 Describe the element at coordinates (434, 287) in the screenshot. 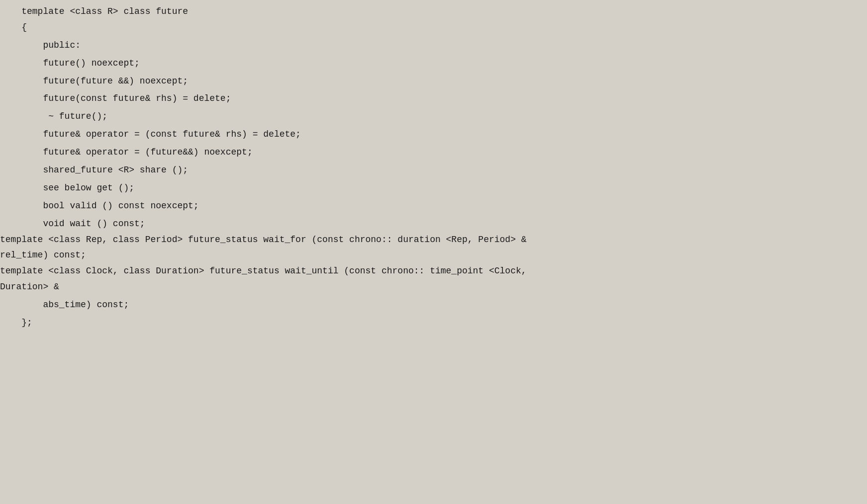

I see `code-line: Duration> &` at that location.